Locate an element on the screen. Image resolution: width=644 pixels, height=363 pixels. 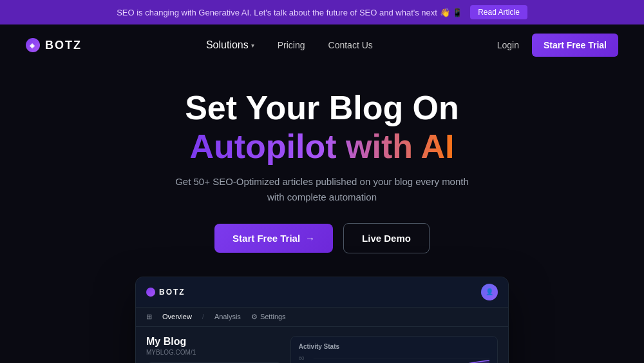
live-demo-button: Live Demo is located at coordinates (386, 239).